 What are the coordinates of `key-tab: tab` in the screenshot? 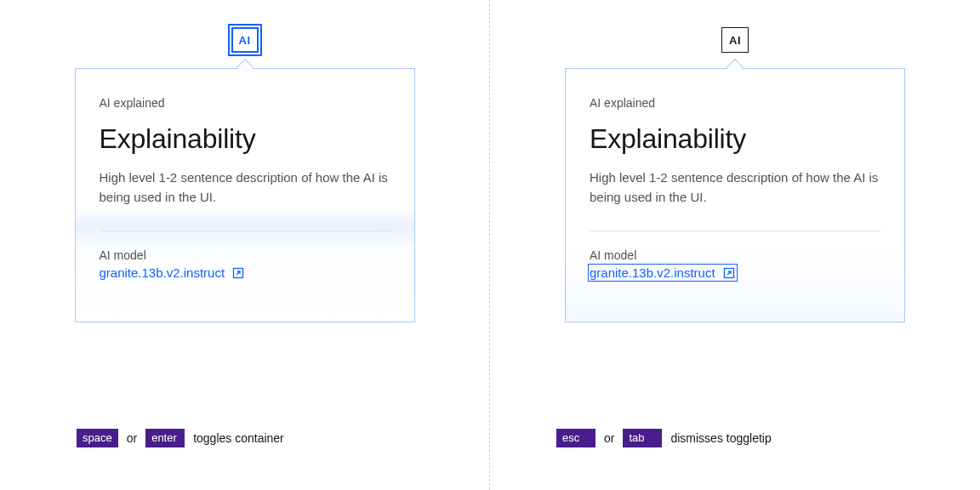 It's located at (642, 438).